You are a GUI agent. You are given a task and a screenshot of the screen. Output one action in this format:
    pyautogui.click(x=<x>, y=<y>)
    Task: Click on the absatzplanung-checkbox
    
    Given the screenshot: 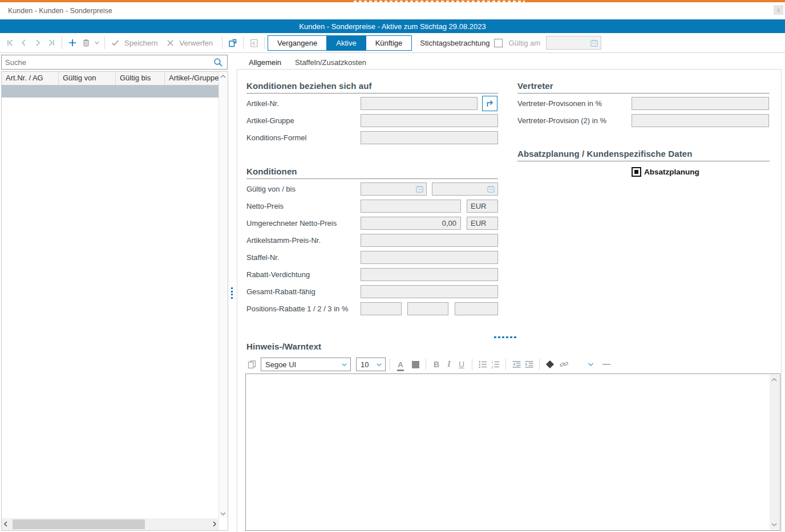 What is the action you would take?
    pyautogui.click(x=637, y=172)
    